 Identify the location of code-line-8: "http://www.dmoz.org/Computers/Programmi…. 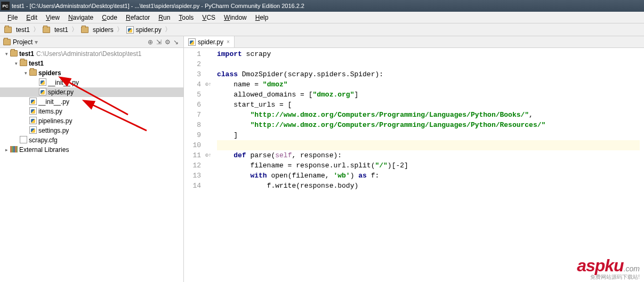
(429, 125).